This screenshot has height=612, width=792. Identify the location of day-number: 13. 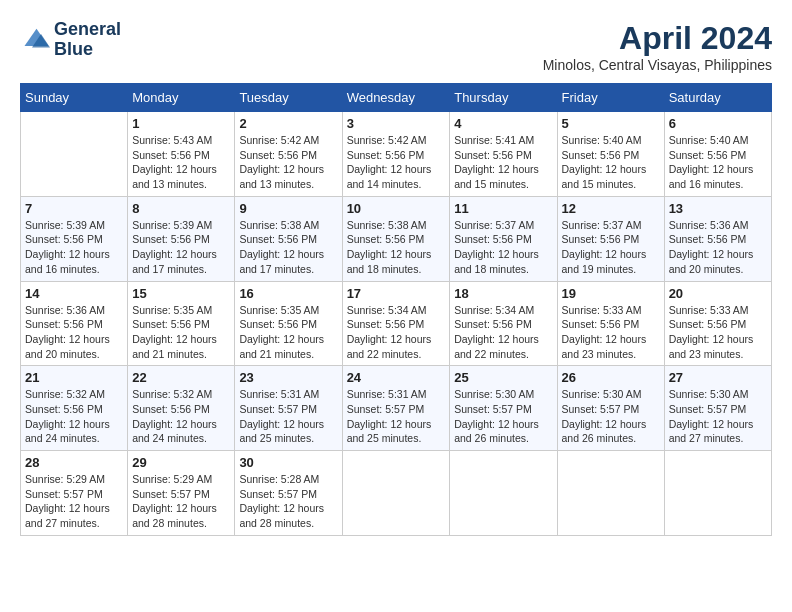
(718, 208).